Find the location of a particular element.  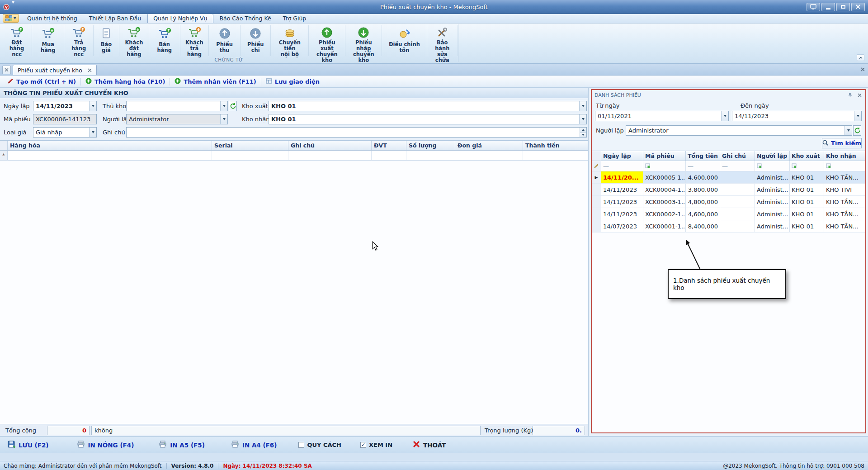

cell-ghi-chu is located at coordinates (330, 156).